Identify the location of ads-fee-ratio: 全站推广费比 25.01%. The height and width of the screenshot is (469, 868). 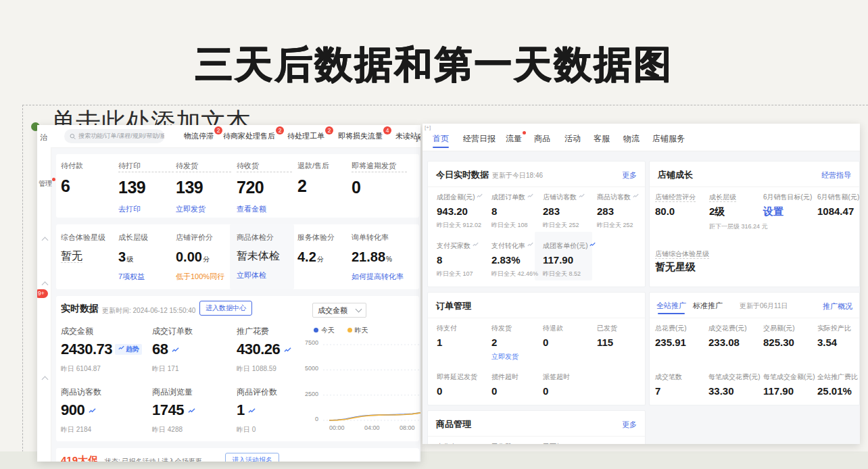
(838, 385).